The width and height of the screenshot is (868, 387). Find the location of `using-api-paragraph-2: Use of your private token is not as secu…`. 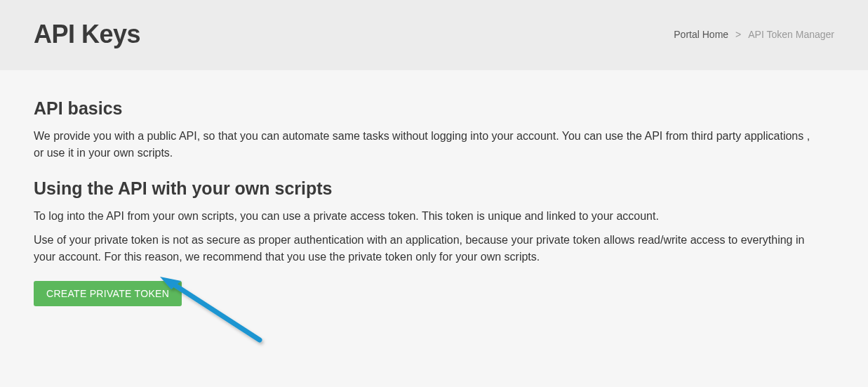

using-api-paragraph-2: Use of your private token is not as secu… is located at coordinates (427, 249).